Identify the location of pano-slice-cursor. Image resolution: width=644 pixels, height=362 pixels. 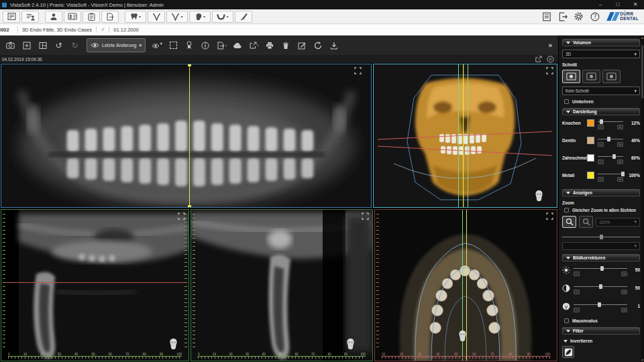
(189, 135).